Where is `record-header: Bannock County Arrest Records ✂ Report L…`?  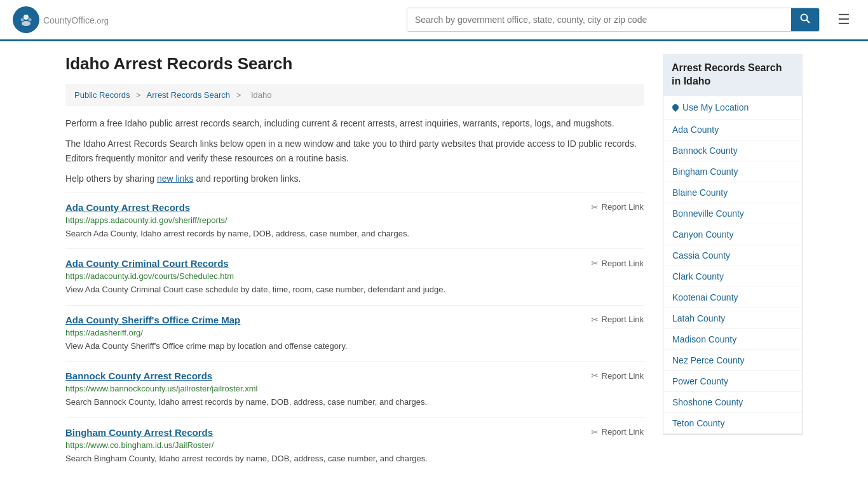
record-header: Bannock County Arrest Records ✂ Report L… is located at coordinates (355, 376).